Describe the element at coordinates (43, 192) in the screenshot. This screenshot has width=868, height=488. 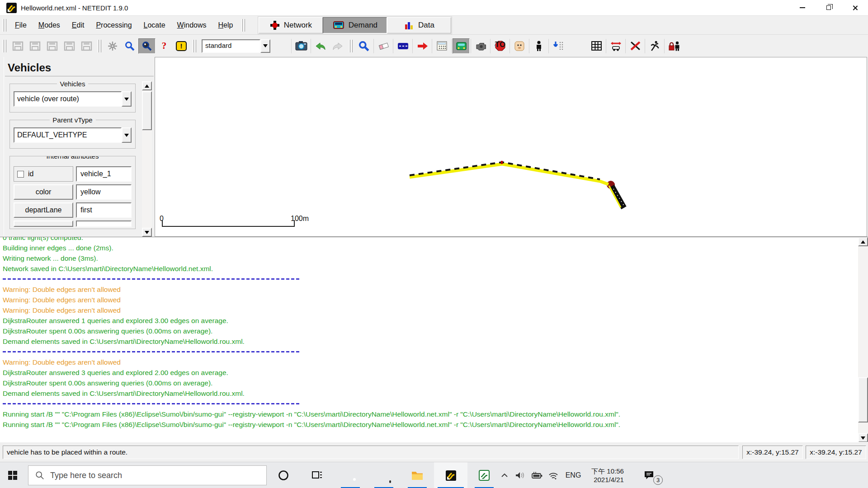
I see `attribute-key-color-button: color` at that location.